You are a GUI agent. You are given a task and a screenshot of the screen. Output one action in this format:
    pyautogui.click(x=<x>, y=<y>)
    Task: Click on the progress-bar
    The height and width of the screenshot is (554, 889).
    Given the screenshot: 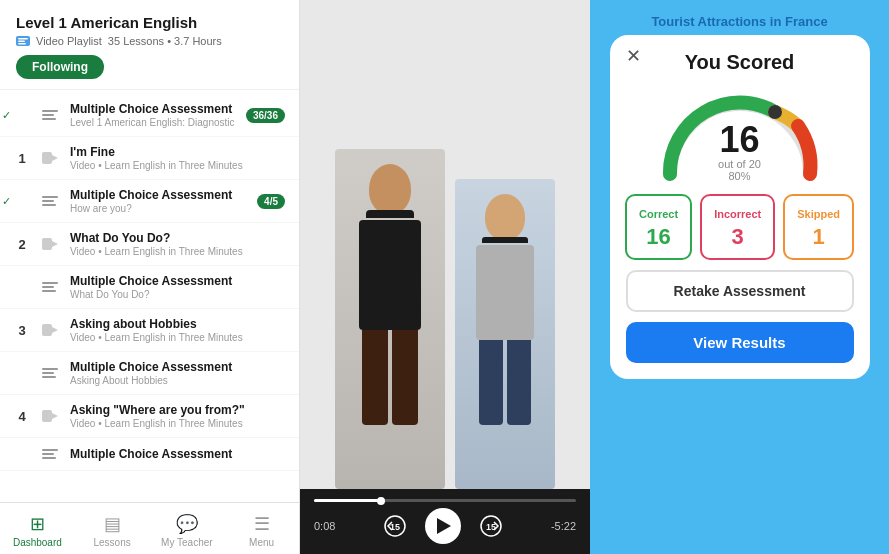 What is the action you would take?
    pyautogui.click(x=445, y=500)
    